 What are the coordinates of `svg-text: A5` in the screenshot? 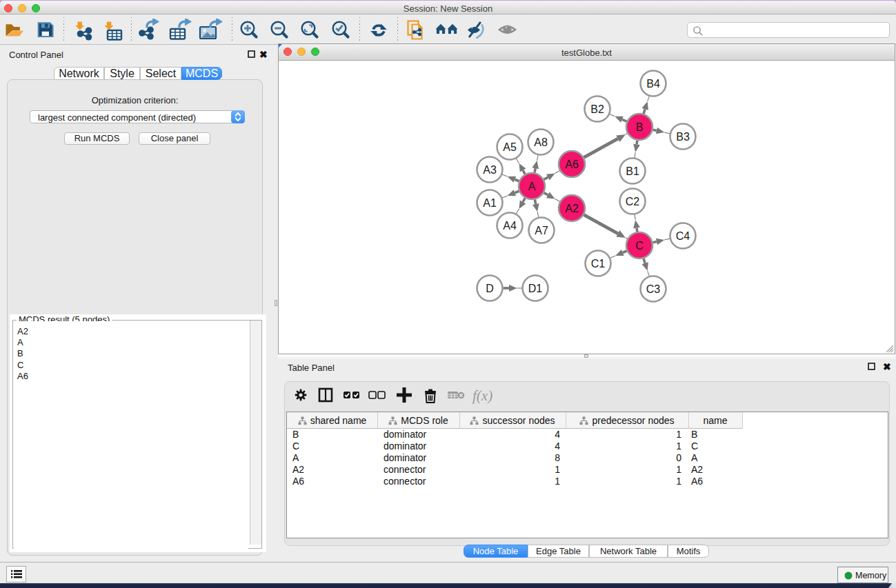 It's located at (510, 148).